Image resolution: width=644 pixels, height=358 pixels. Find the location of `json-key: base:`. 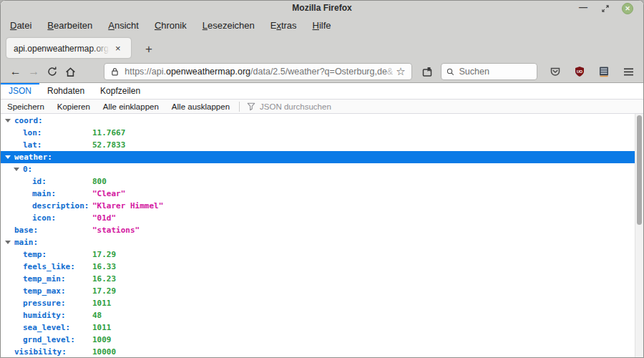

json-key: base: is located at coordinates (26, 231).